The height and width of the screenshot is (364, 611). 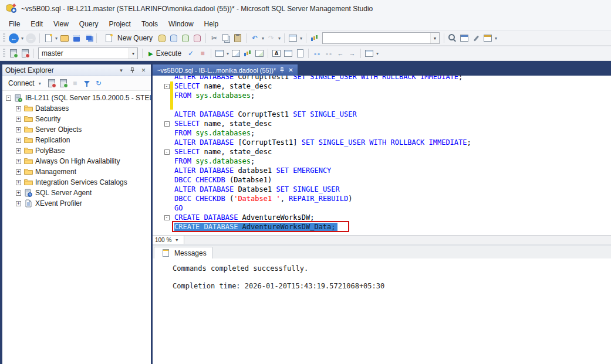 What do you see at coordinates (183, 253) in the screenshot?
I see `tab-messages: Messages` at bounding box center [183, 253].